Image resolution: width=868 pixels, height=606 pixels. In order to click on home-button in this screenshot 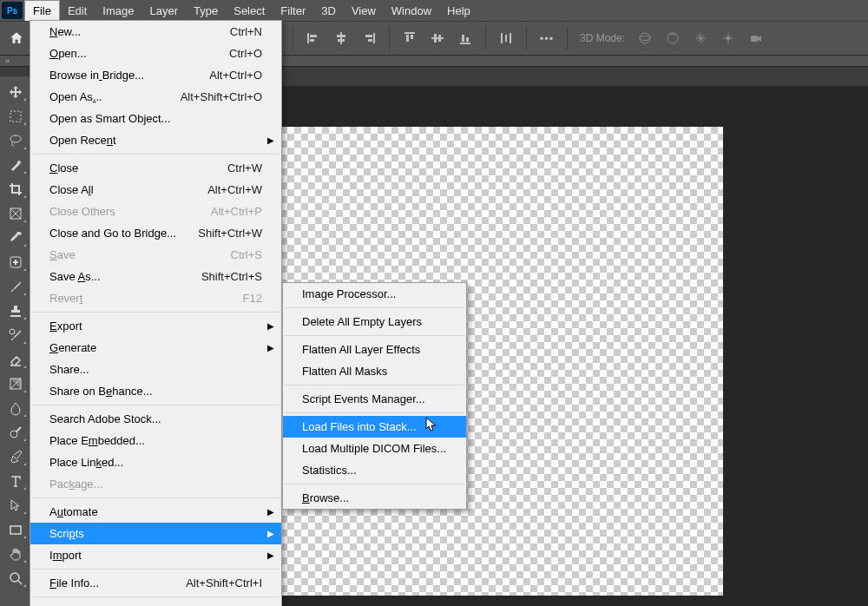, I will do `click(16, 38)`.